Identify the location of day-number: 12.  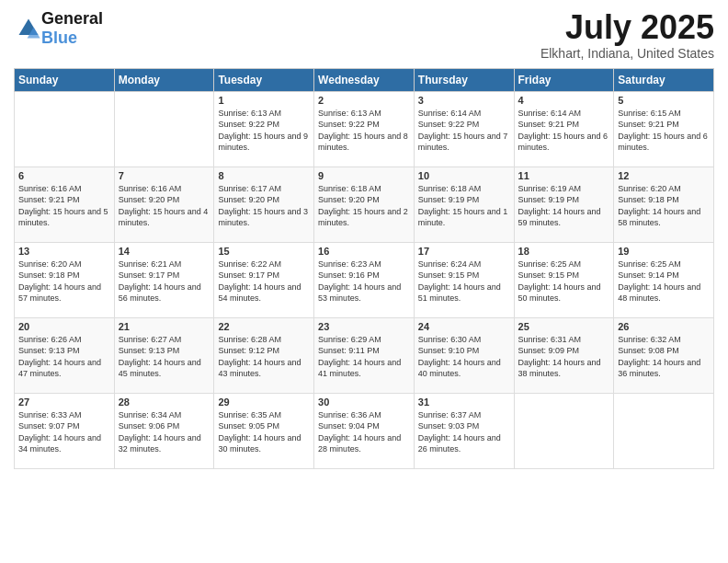
(664, 176).